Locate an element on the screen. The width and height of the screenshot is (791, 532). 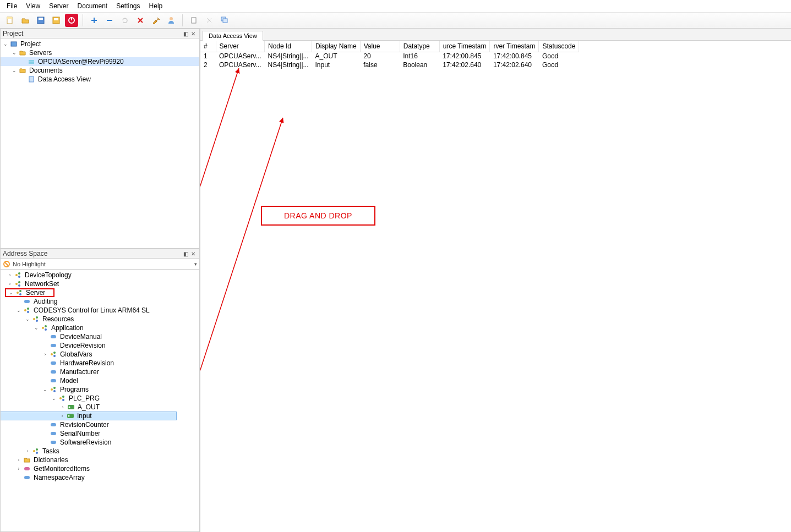
menu-view: View is located at coordinates (33, 6).